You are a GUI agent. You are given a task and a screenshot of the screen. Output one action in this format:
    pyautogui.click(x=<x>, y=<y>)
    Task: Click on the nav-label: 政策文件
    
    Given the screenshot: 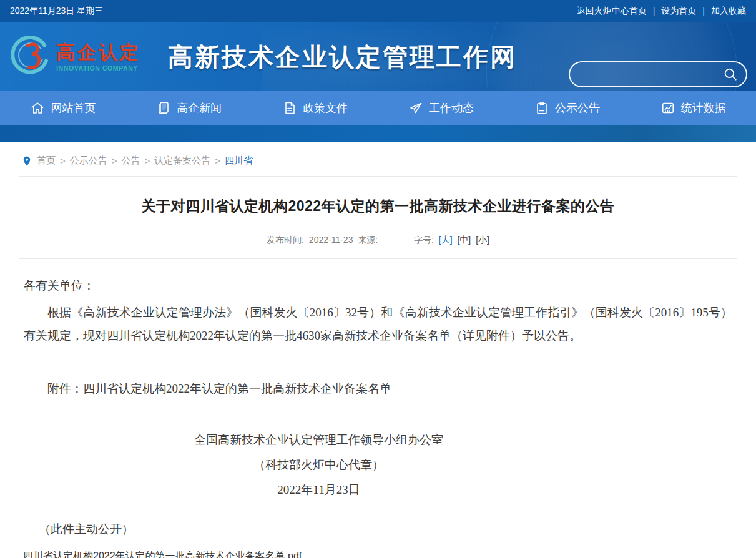 What is the action you would take?
    pyautogui.click(x=325, y=108)
    